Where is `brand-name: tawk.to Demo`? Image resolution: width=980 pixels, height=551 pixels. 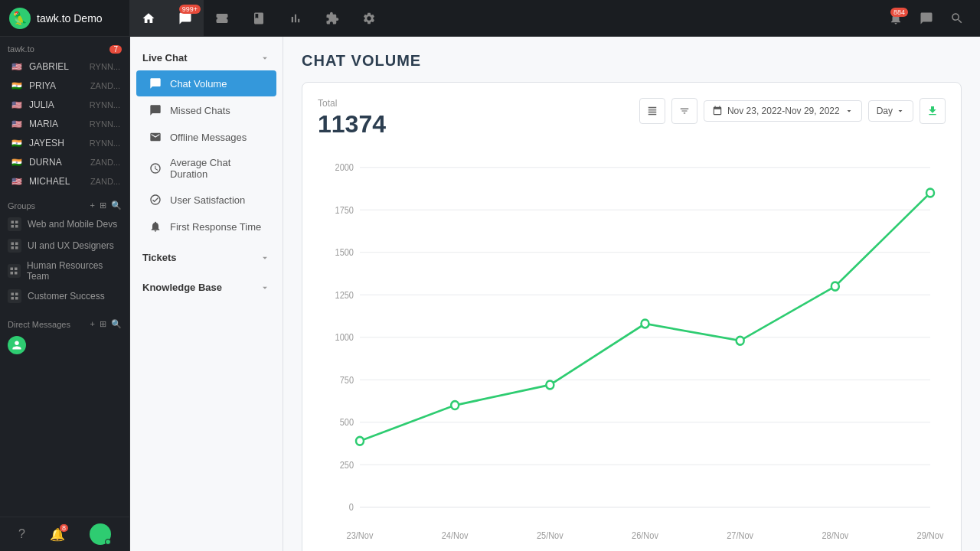 brand-name: tawk.to Demo is located at coordinates (70, 18).